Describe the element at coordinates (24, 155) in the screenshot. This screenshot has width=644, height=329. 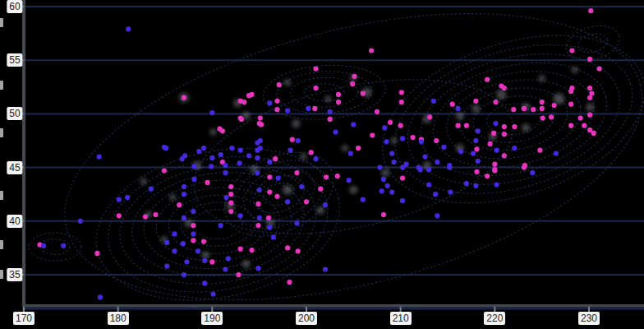
I see `y-axis-spine` at that location.